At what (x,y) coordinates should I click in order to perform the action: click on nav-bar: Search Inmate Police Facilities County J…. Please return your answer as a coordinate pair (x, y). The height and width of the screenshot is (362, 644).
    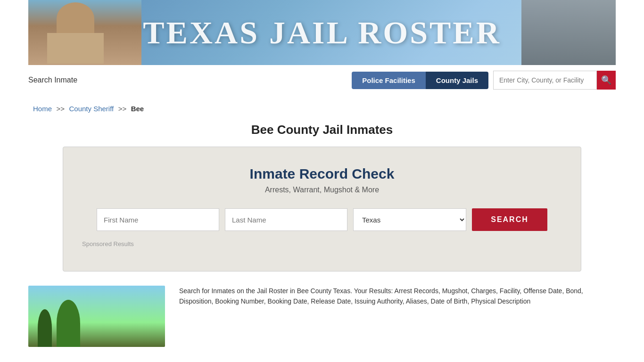
    Looking at the image, I should click on (322, 80).